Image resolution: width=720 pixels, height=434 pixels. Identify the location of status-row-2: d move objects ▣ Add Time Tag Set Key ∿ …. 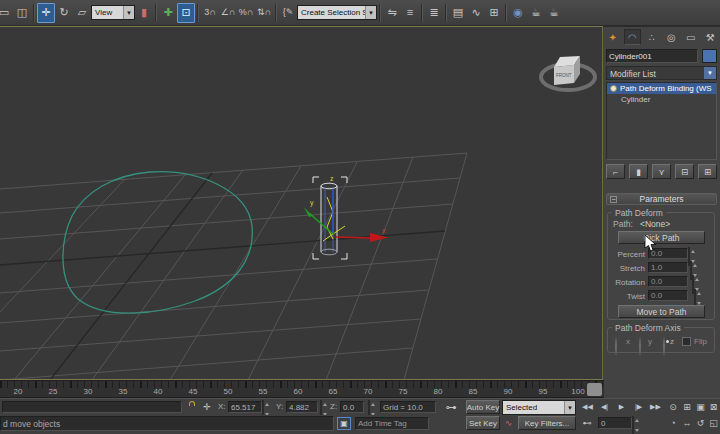
(360, 424).